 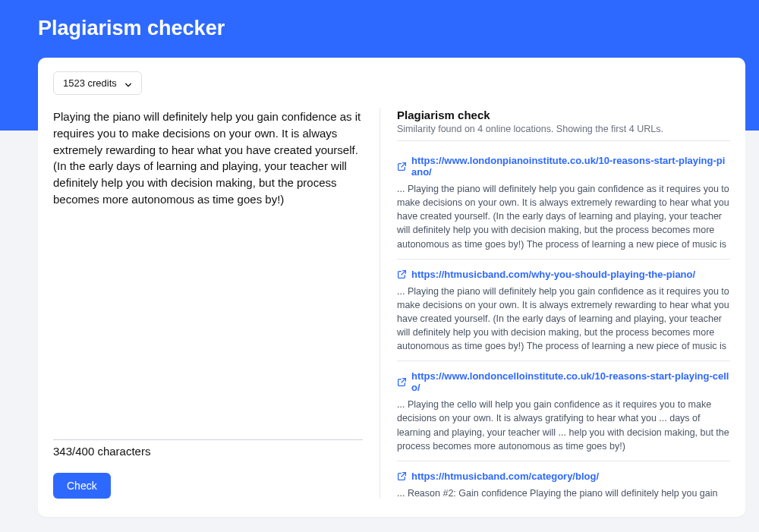 What do you see at coordinates (563, 275) in the screenshot?
I see `result-link: https://htmusicband.com/why-you-should-p…` at bounding box center [563, 275].